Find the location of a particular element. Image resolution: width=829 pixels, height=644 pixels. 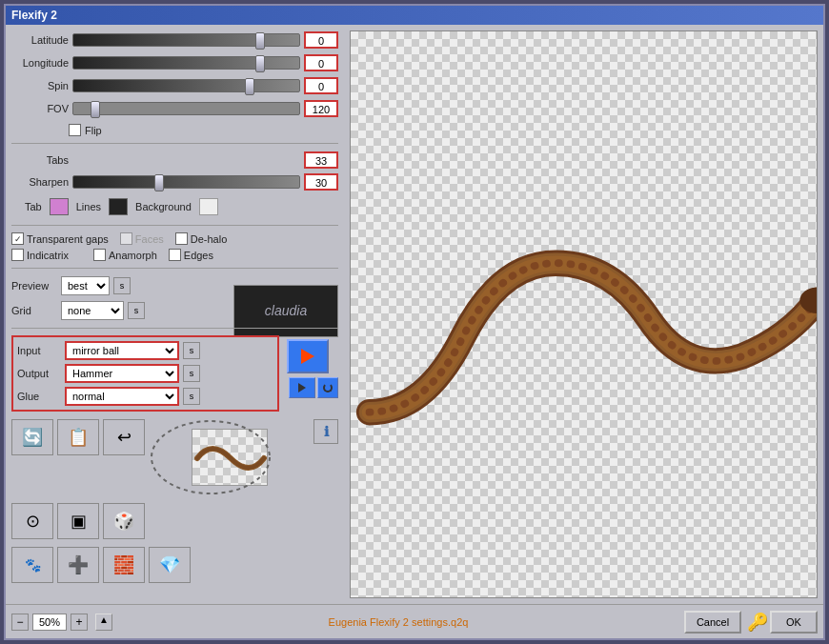

zoom-plus-btn: + is located at coordinates (79, 622).